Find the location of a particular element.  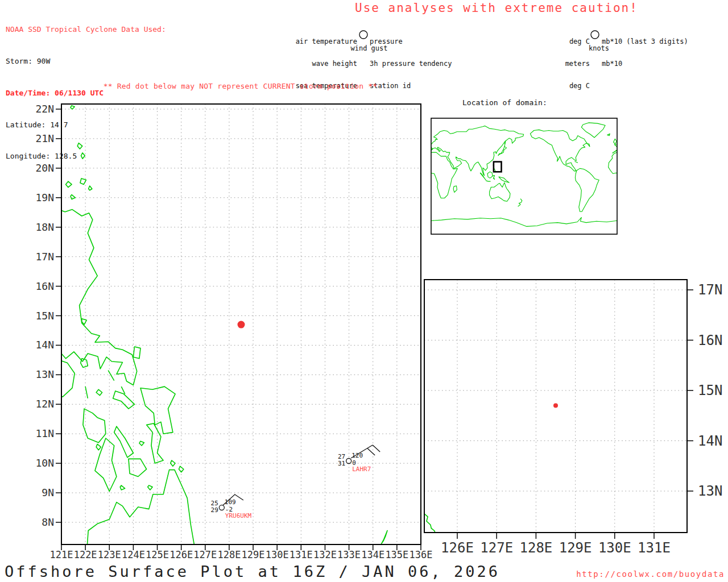

lat-tick-label: 15N is located at coordinates (44, 316).